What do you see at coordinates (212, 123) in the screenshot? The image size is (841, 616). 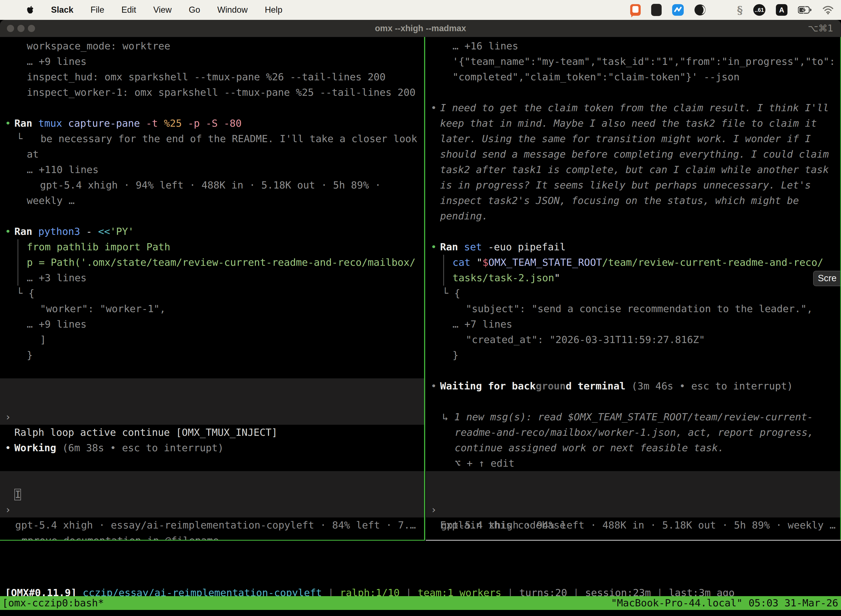 I see `terminal-line: •Ran tmux capture-pane -t %25 -p -S -80` at bounding box center [212, 123].